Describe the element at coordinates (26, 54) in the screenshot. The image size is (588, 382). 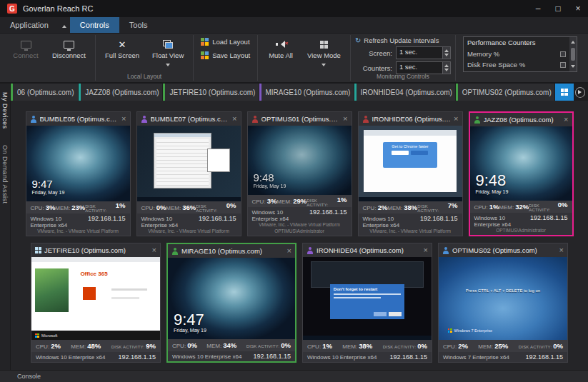
I see `connect-button: Connect` at that location.